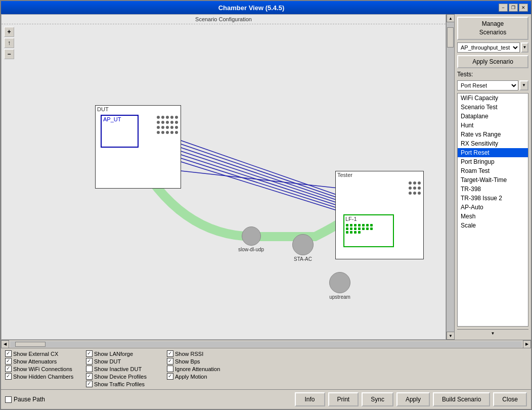  What do you see at coordinates (340, 286) in the screenshot?
I see `upstream-node: upstream` at bounding box center [340, 286].